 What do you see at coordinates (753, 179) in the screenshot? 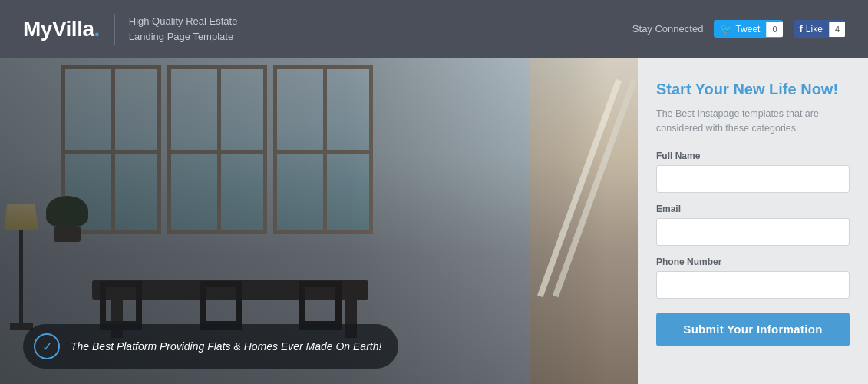
I see `full-name-input` at bounding box center [753, 179].